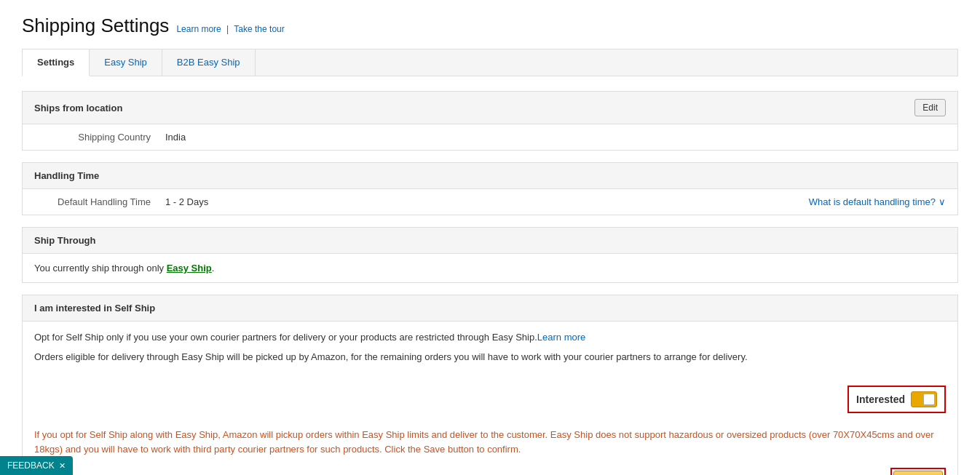 The image size is (980, 475). I want to click on ships-from-section: Ships from location Edit Shipping Countr…, so click(490, 121).